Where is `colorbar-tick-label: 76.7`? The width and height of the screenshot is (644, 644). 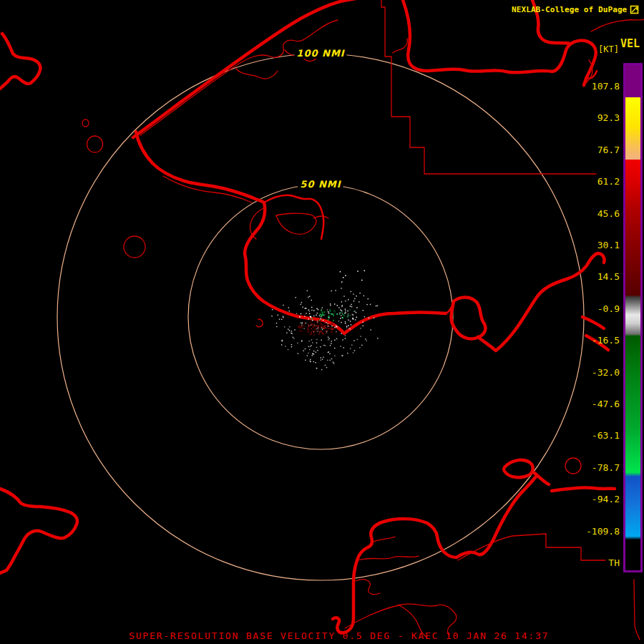 colorbar-tick-label: 76.7 is located at coordinates (608, 150).